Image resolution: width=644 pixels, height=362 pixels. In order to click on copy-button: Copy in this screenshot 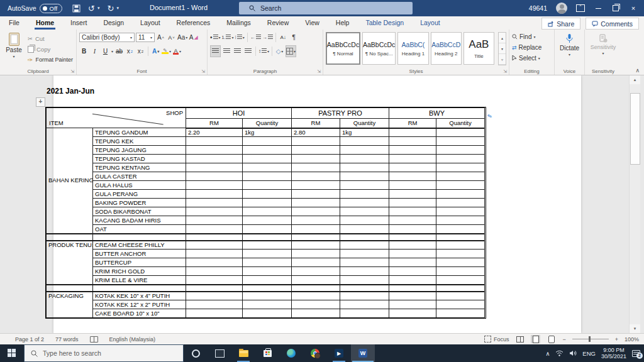, I will do `click(50, 49)`.